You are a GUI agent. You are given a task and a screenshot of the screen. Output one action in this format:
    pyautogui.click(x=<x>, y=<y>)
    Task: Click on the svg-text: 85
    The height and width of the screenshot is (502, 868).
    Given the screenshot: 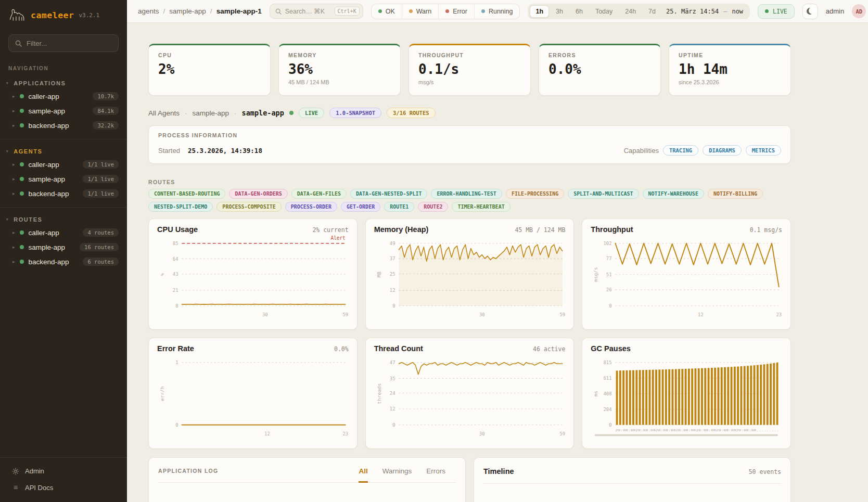 What is the action you would take?
    pyautogui.click(x=176, y=243)
    